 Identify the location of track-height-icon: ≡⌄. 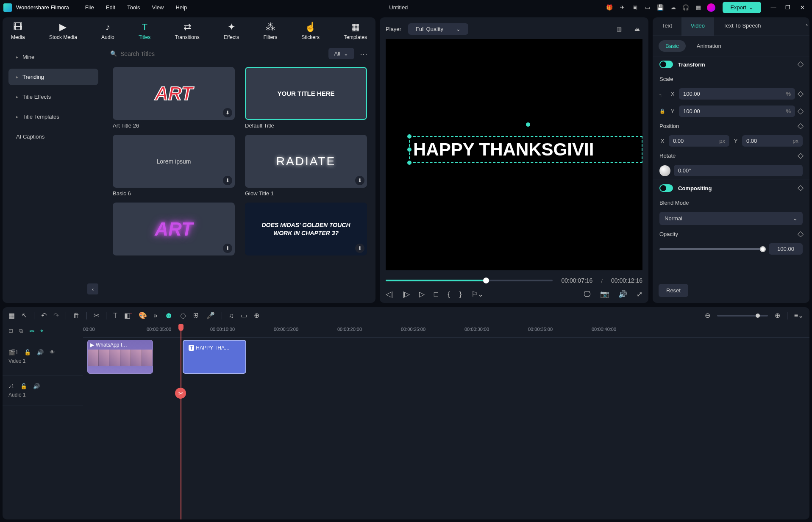
(799, 315).